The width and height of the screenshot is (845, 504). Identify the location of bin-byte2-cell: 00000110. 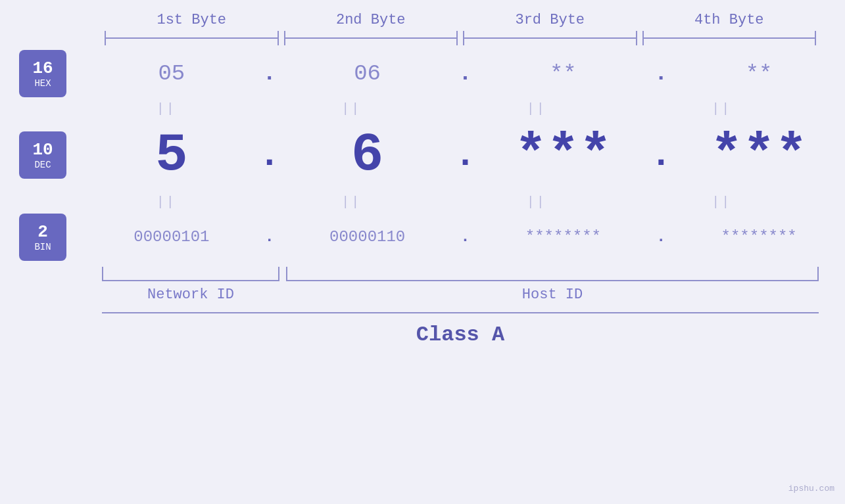
(368, 237).